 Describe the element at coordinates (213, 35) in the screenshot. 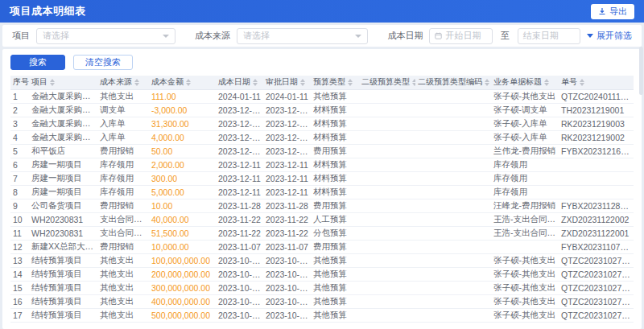

I see `source-filter-label: 成本来源` at that location.